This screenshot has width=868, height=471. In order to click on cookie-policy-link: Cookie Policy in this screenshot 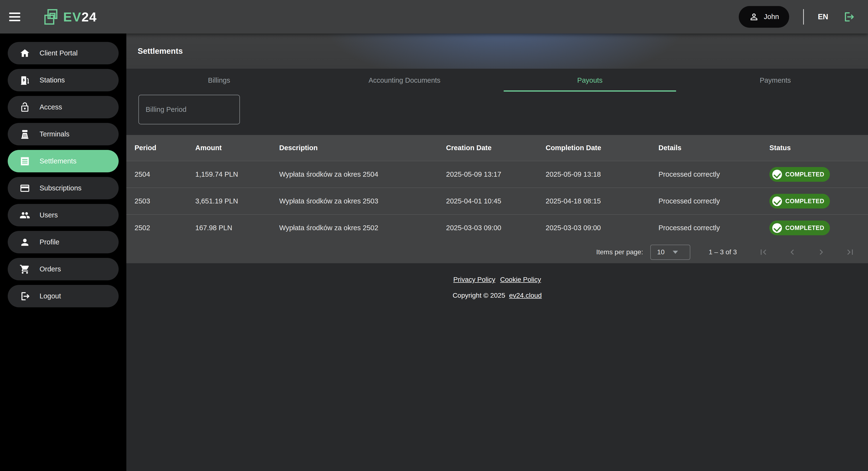, I will do `click(521, 280)`.